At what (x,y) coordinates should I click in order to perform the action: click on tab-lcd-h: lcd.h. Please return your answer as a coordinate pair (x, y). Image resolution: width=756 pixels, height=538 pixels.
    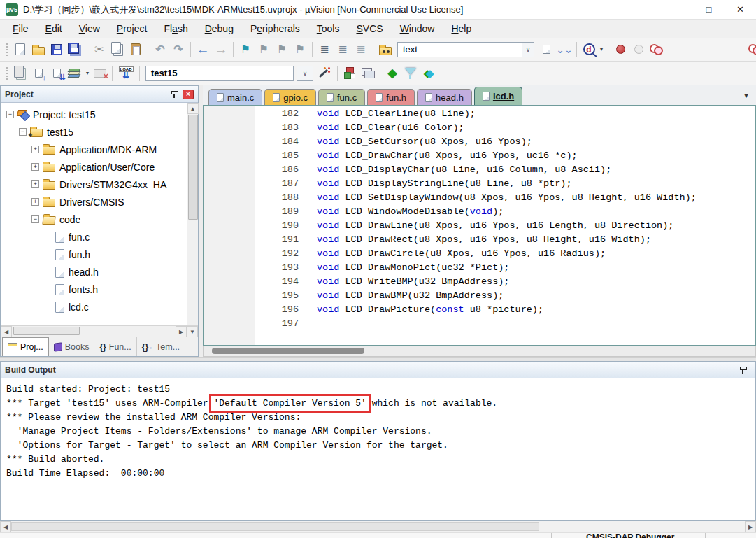
    Looking at the image, I should click on (498, 96).